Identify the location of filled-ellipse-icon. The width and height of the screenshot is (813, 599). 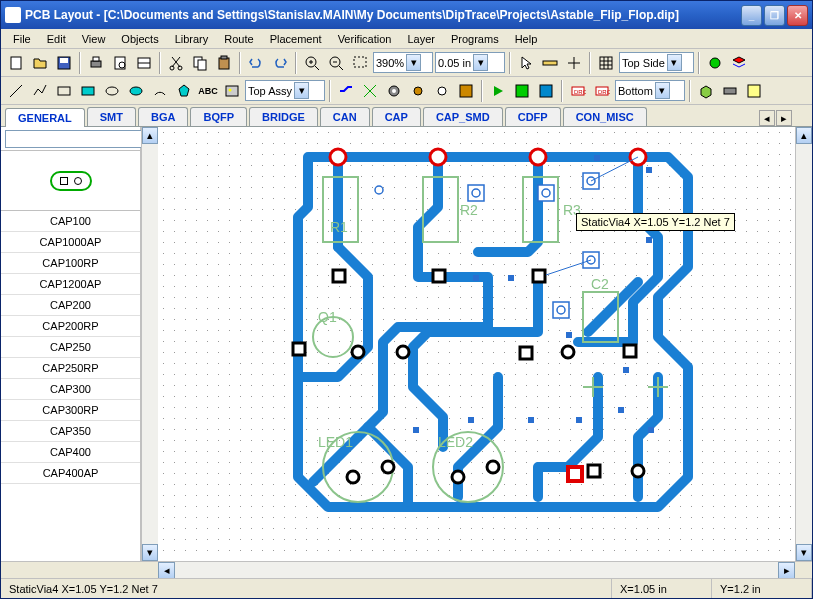
(136, 91).